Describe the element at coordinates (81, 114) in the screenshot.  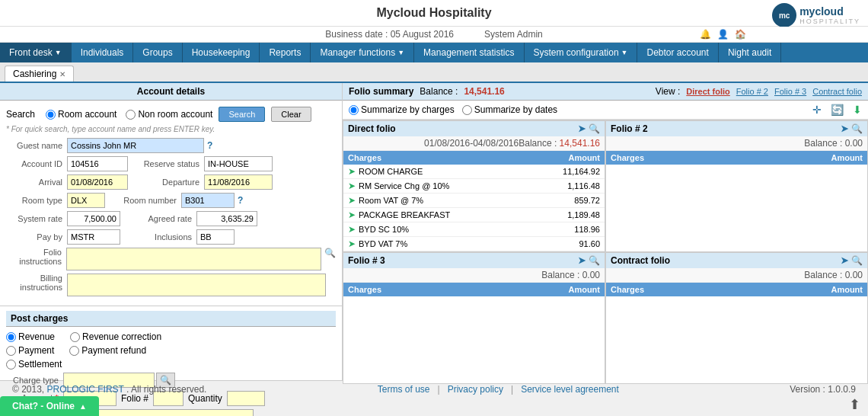
I see `radio-room-account-label: Room account` at that location.